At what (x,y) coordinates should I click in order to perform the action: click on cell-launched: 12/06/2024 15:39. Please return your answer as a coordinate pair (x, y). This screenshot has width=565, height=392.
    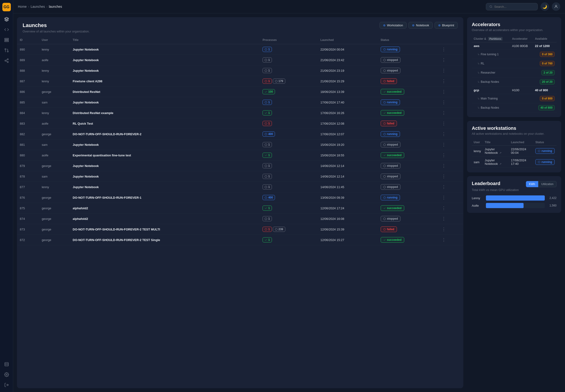
    Looking at the image, I should click on (348, 229).